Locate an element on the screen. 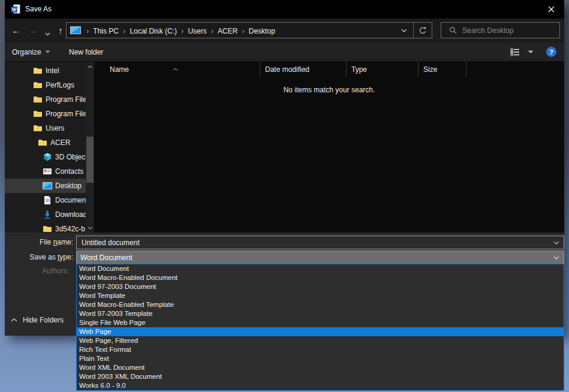 This screenshot has width=569, height=392. sidebar-item-intel: Intel is located at coordinates (47, 71).